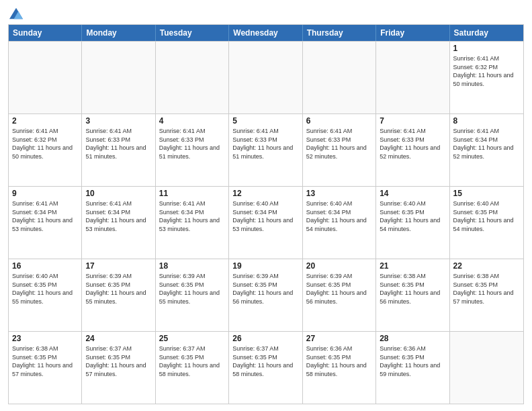  Describe the element at coordinates (192, 295) in the screenshot. I see `calendar-cell: 18Sunrise: 6:39 AMSunset: 6:35 PMDayligh…` at that location.